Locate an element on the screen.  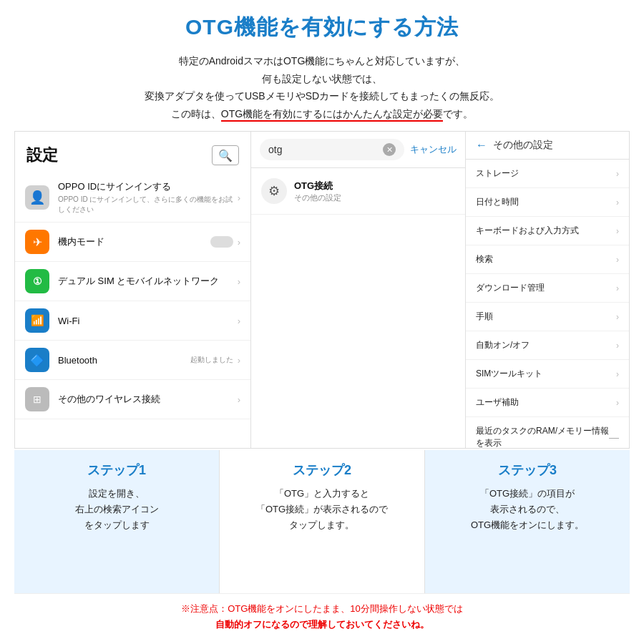
settings-header: 設定 🔍 is located at coordinates (133, 152).